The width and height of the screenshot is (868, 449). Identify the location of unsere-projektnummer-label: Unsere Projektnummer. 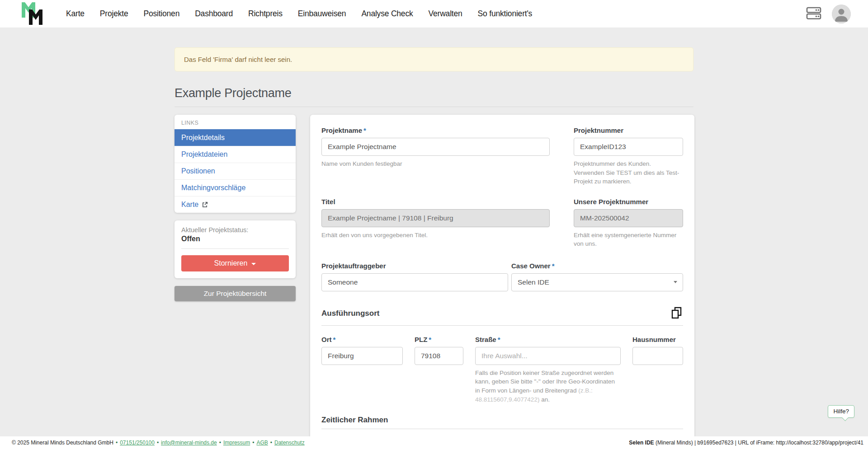
(628, 201).